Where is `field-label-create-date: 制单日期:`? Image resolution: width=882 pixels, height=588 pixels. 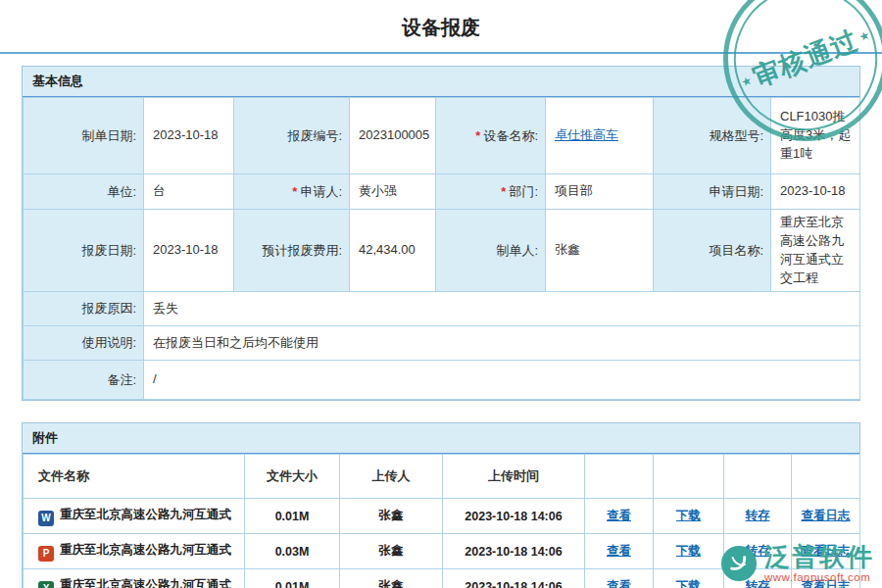 field-label-create-date: 制单日期: is located at coordinates (84, 136).